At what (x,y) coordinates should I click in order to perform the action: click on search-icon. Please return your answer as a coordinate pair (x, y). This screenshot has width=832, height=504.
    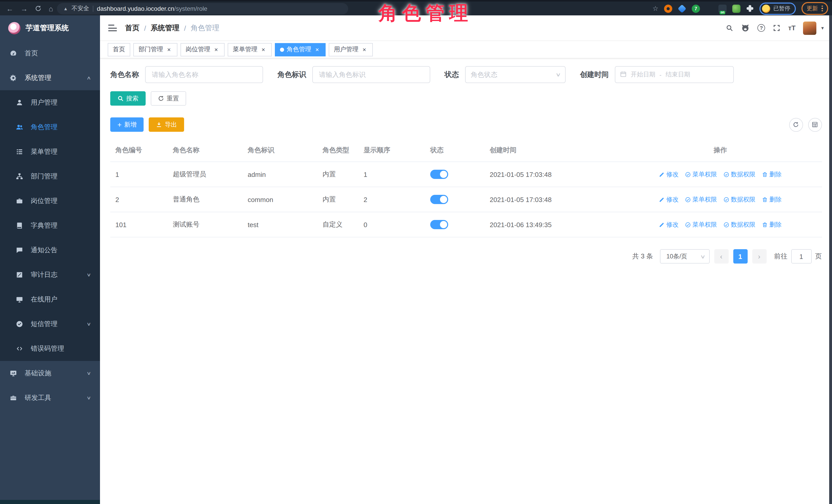
    Looking at the image, I should click on (729, 28).